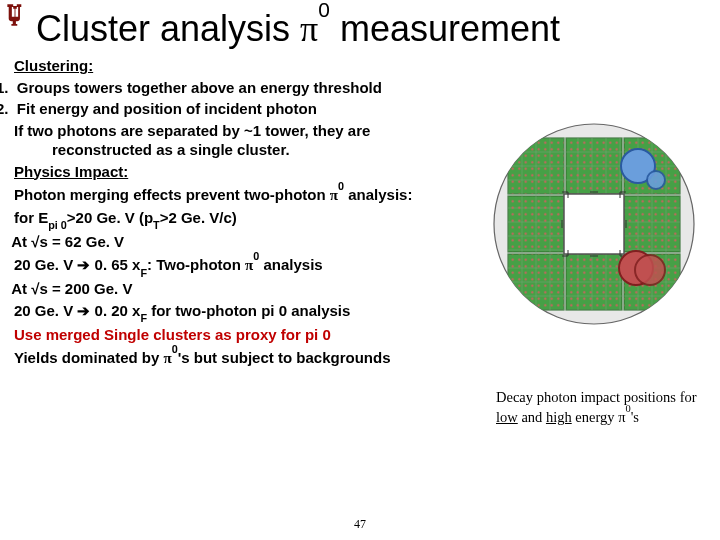  Describe the element at coordinates (244, 358) in the screenshot. I see `yields-line: Yields dominated by π0's but subject to …` at that location.